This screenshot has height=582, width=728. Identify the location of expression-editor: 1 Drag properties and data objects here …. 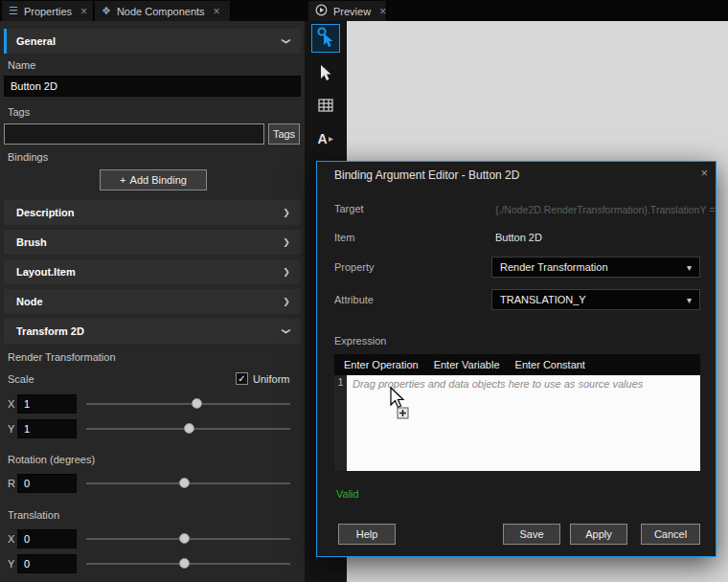
(517, 423).